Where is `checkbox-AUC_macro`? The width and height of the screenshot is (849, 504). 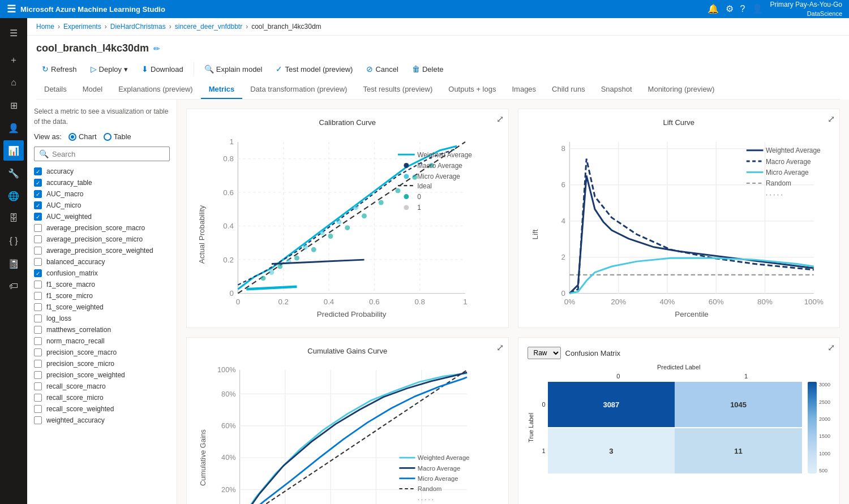
checkbox-AUC_macro is located at coordinates (38, 194).